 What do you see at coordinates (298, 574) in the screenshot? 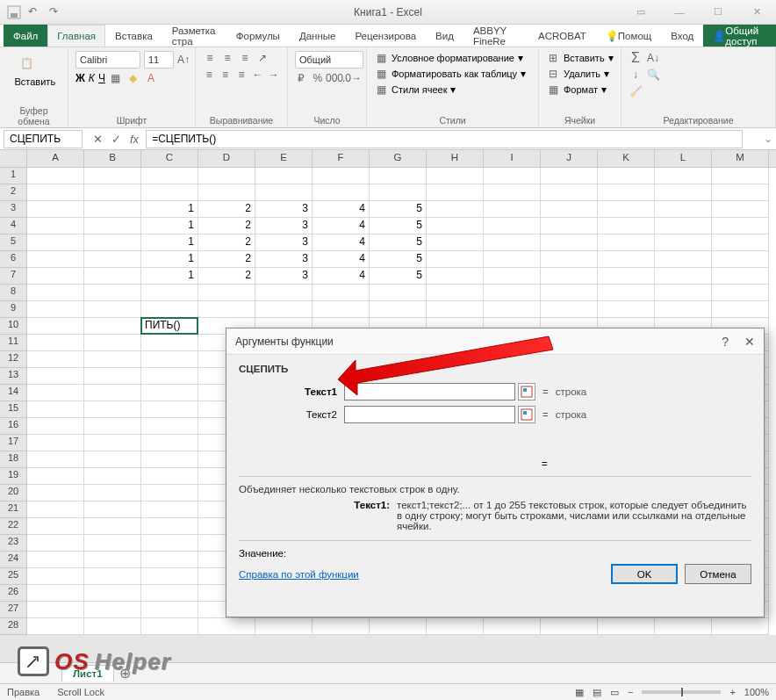
I see `help-link: Справка по этой функции` at bounding box center [298, 574].